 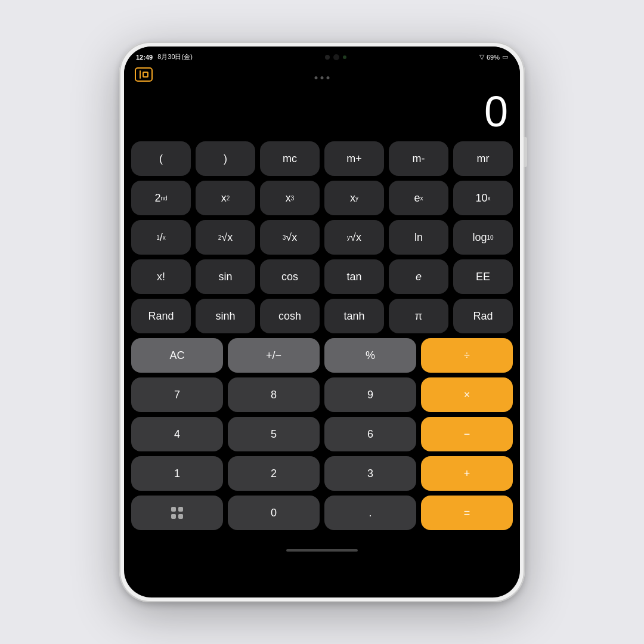 I want to click on btn-log10: log10, so click(x=483, y=237).